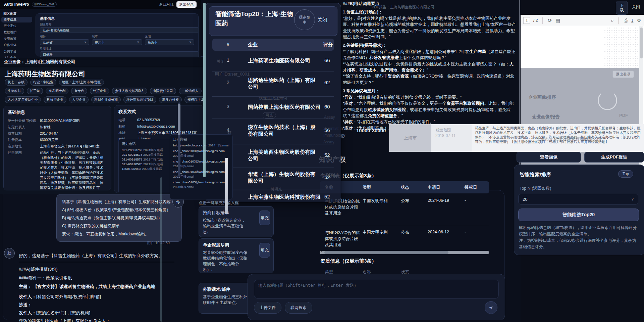 The width and height of the screenshot is (644, 322). I want to click on field-label: 经营范围, so click(24, 170).